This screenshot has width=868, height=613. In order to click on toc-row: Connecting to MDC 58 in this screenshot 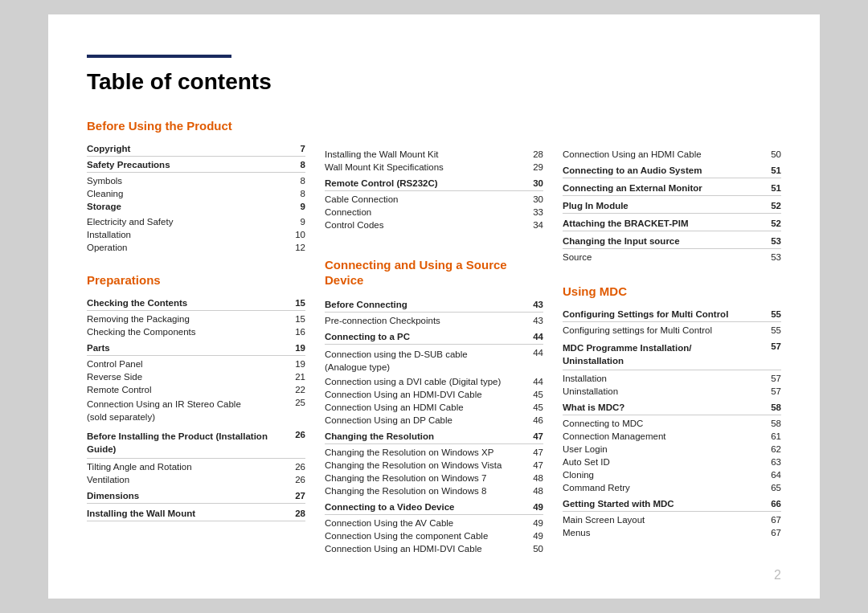, I will do `click(672, 423)`.